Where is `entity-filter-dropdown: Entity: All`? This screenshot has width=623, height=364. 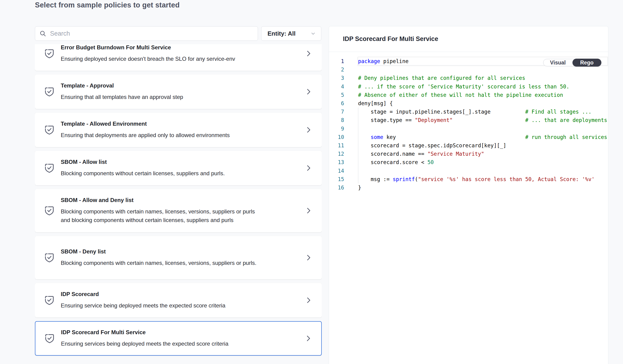 entity-filter-dropdown: Entity: All is located at coordinates (291, 34).